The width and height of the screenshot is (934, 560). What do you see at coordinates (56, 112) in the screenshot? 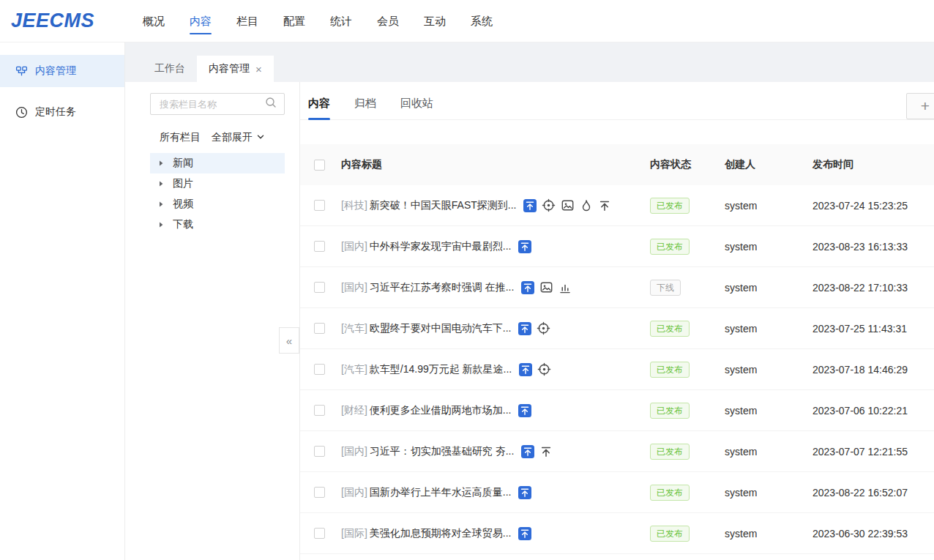
I see `sidebar-item-label: 定时任务` at bounding box center [56, 112].